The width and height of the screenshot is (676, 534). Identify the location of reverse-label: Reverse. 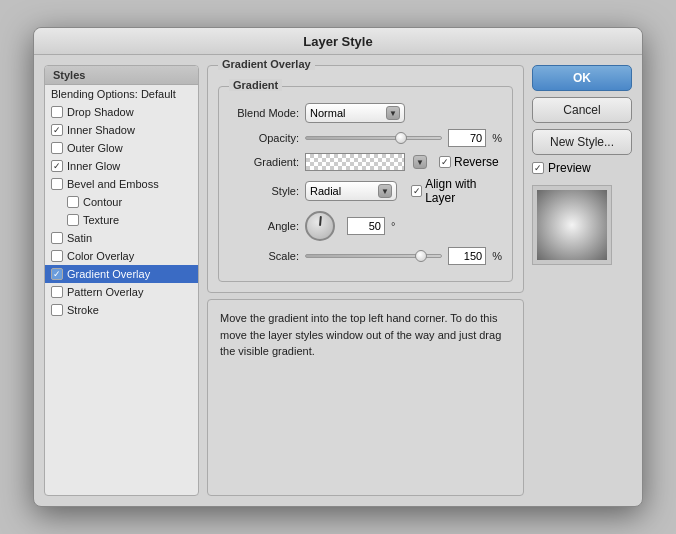
(476, 162).